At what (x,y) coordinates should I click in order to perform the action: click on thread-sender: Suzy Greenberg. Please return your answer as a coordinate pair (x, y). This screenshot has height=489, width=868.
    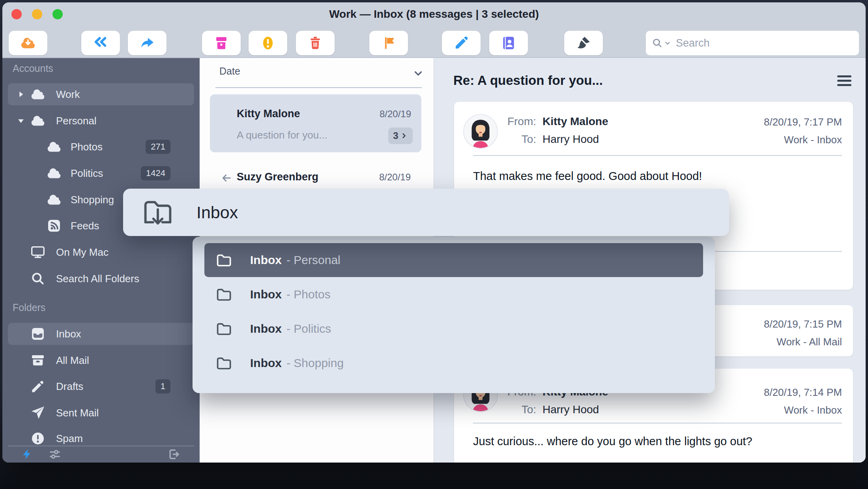
    Looking at the image, I should click on (278, 177).